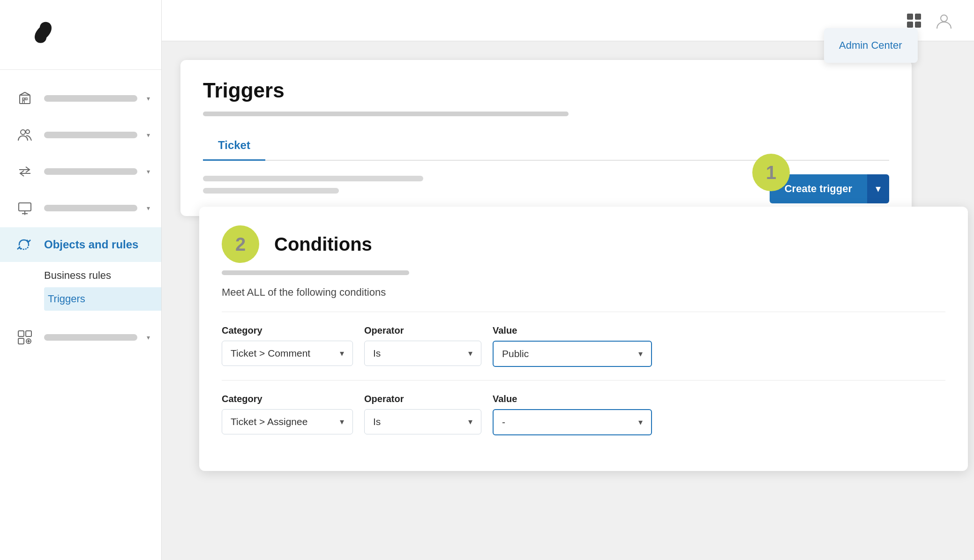  Describe the element at coordinates (423, 422) in the screenshot. I see `operator-select-2: Is ▾` at that location.